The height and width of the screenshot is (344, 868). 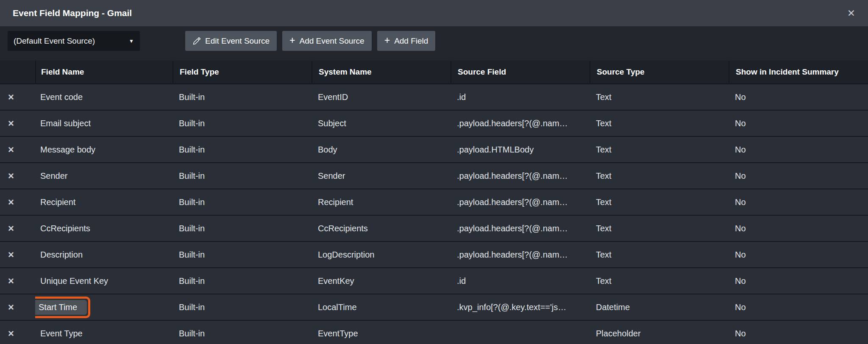 What do you see at coordinates (461, 97) in the screenshot?
I see `source-field-value: .id` at bounding box center [461, 97].